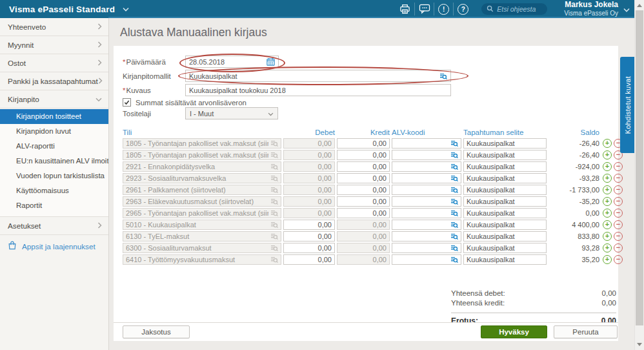  Describe the element at coordinates (54, 226) in the screenshot. I see `sidebar-item-asetukset: Asetukset` at that location.